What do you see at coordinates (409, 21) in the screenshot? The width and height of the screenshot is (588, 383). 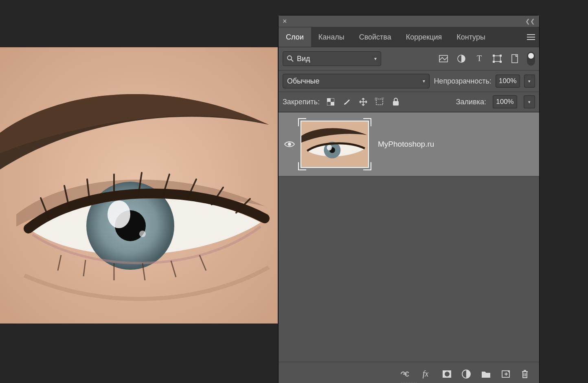 I see `panel-titlebar: × ❮❮` at bounding box center [409, 21].